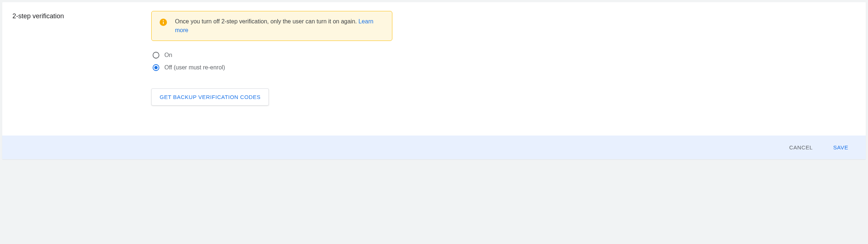 This screenshot has height=244, width=868. Describe the element at coordinates (434, 148) in the screenshot. I see `action-footer: CANCEL SAVE` at that location.